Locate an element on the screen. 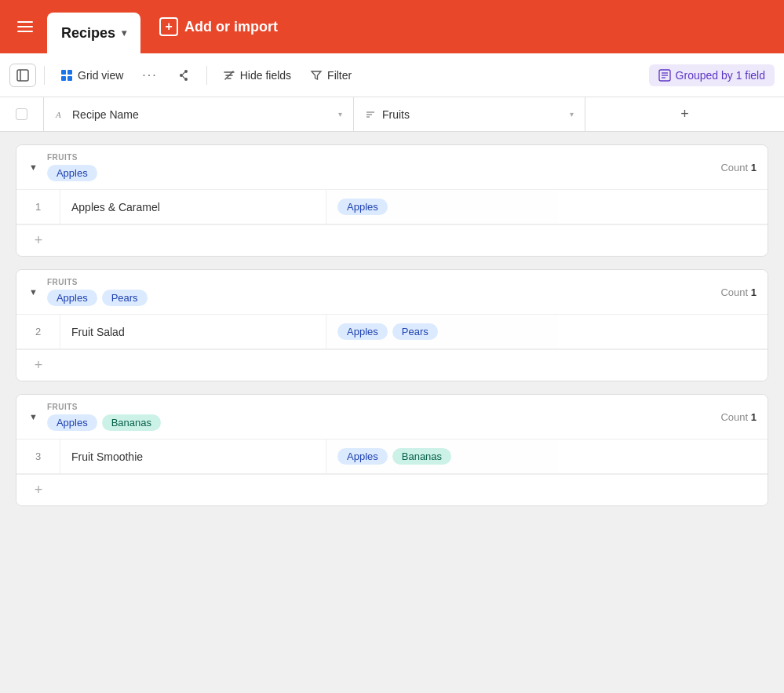  group-apples-pears-content: FRUITS Apples Pears is located at coordinates (97, 292).